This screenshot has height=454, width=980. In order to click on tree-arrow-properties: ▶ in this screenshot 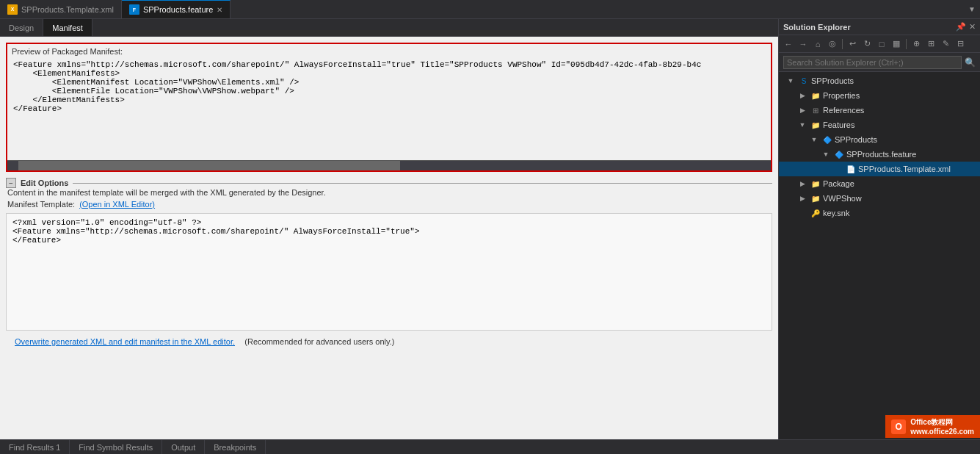, I will do `click(802, 96)`.